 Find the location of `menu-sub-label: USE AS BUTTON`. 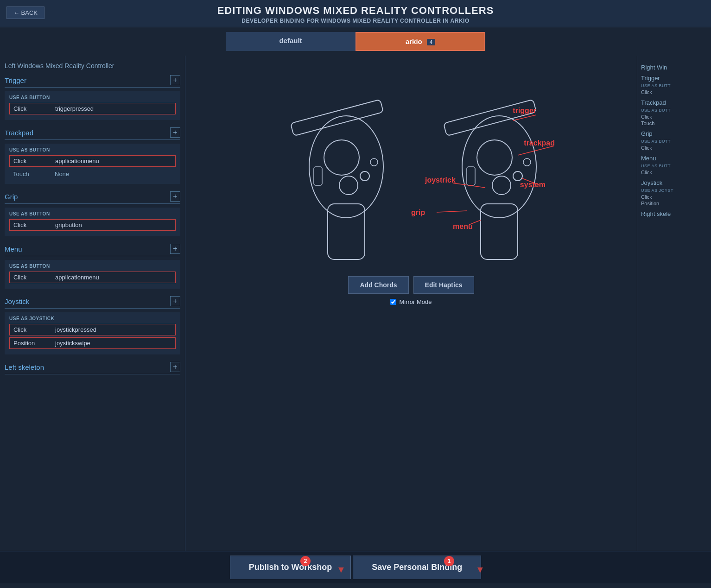

menu-sub-label: USE AS BUTTON is located at coordinates (93, 266).